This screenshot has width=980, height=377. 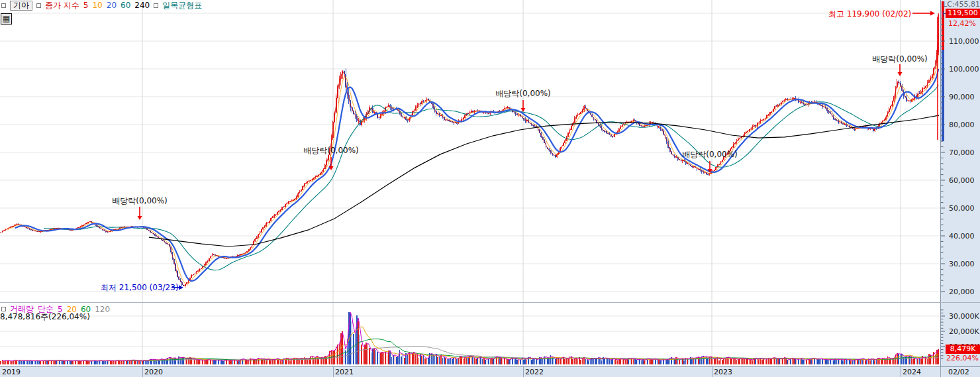 I want to click on chart-header: 기아 종가 지수 5 10 20 60 240 일목균형표, so click(x=102, y=5).